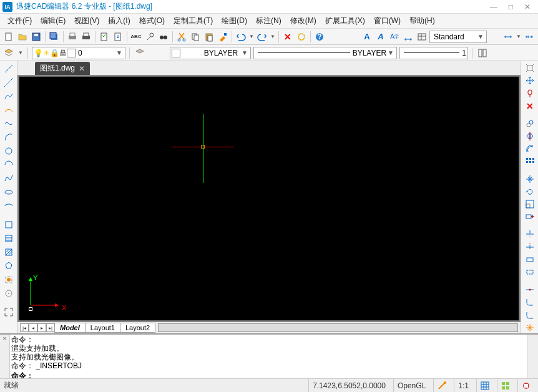 This screenshot has height=392, width=538. Describe the element at coordinates (508, 37) in the screenshot. I see `dim-linear-button` at that location.